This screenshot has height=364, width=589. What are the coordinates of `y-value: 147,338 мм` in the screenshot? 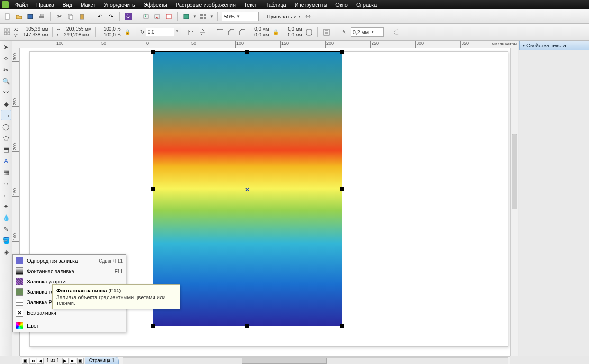 It's located at (34, 35).